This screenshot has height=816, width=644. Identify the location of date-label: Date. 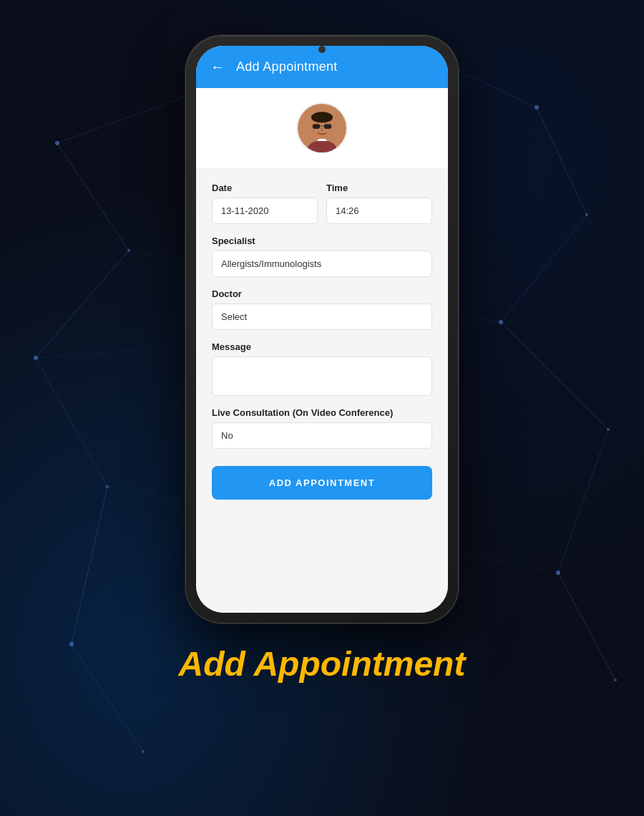
(265, 188).